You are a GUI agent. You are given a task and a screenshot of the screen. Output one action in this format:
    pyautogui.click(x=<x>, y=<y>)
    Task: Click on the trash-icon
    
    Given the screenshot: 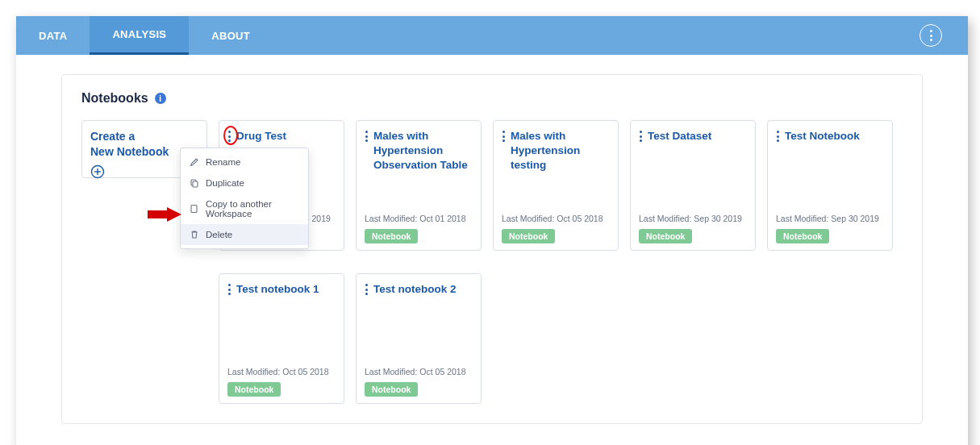 What is the action you would take?
    pyautogui.click(x=194, y=235)
    